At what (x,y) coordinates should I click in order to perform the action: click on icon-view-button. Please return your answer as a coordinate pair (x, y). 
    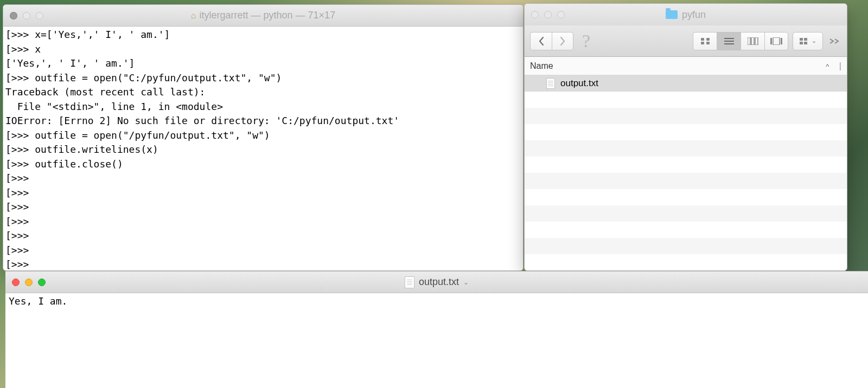
    Looking at the image, I should click on (705, 41).